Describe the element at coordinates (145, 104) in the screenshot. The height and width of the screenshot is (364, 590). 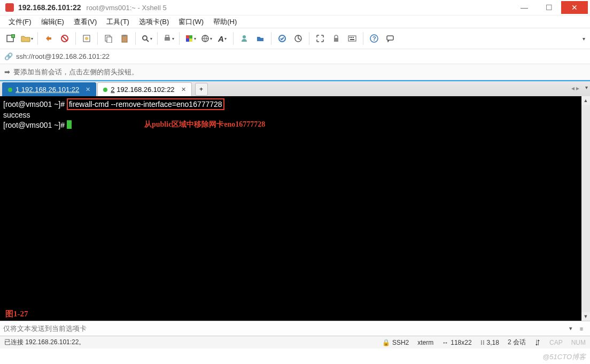
I see `command-highlight: firewall-cmd --remove-interface=eno16777…` at that location.